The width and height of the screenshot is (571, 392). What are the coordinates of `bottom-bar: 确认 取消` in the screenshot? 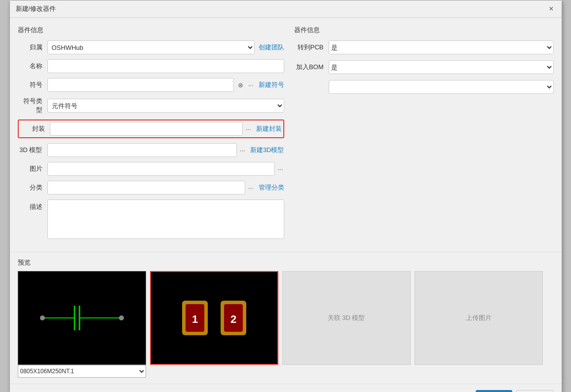 It's located at (286, 388).